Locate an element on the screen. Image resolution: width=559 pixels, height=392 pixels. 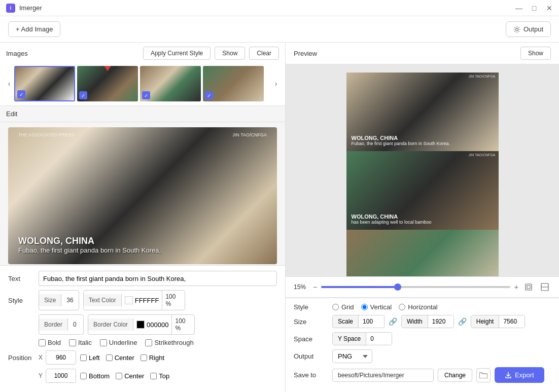
bold-input is located at coordinates (42, 343).